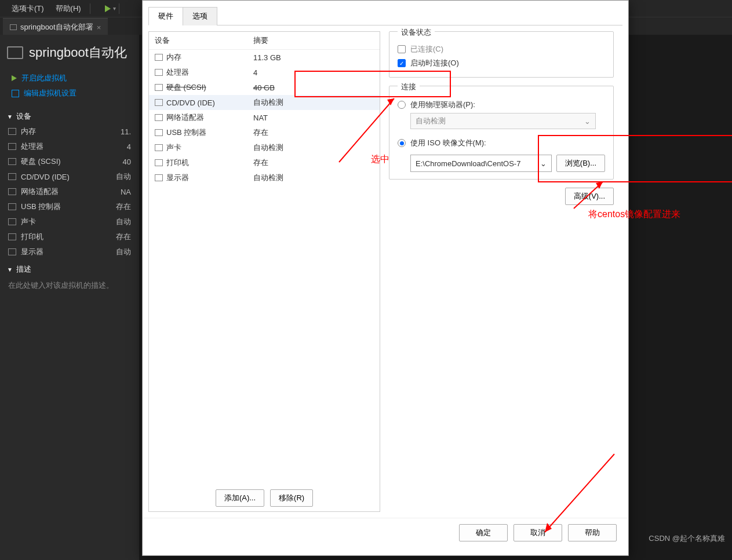 Image resolution: width=732 pixels, height=560 pixels. What do you see at coordinates (70, 162) in the screenshot?
I see `sidebar-device-row: 硬盘 (SCSI)40` at bounding box center [70, 162].